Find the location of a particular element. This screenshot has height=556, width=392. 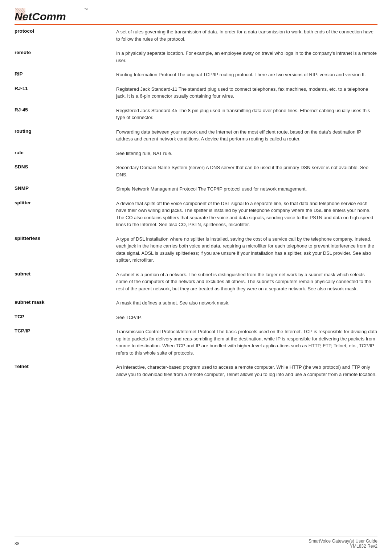

definition-cell: See filtering rule, NAT rule. is located at coordinates (245, 154).